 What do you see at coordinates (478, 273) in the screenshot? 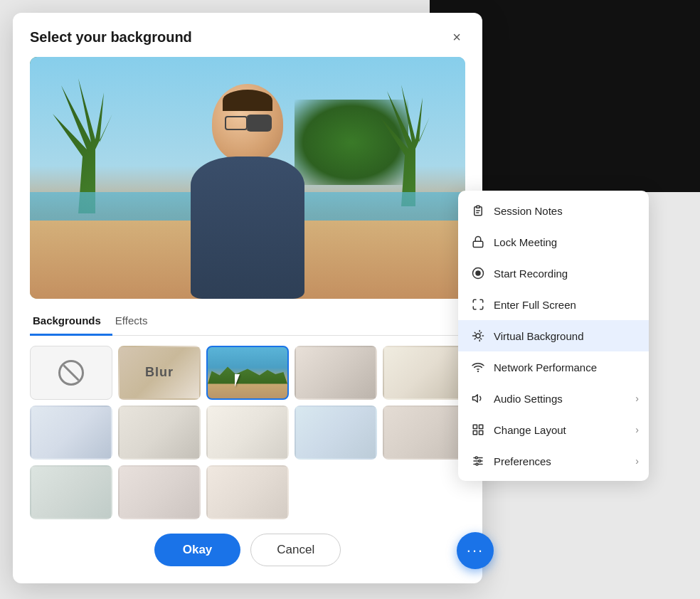
I see `record-icon` at bounding box center [478, 273].